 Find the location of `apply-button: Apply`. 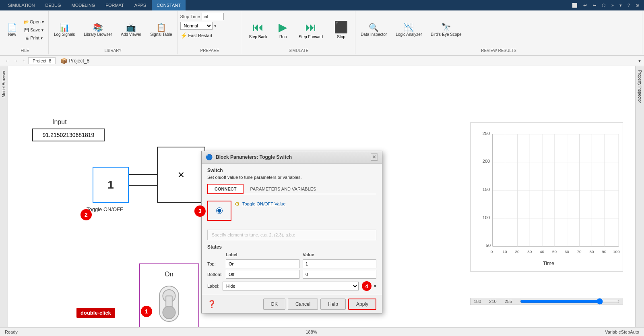

apply-button: Apply is located at coordinates (362, 304).